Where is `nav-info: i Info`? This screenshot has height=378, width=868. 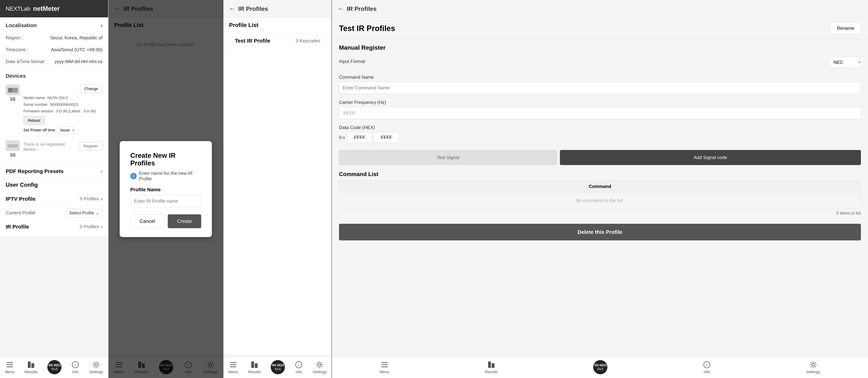 nav-info: i Info is located at coordinates (75, 368).